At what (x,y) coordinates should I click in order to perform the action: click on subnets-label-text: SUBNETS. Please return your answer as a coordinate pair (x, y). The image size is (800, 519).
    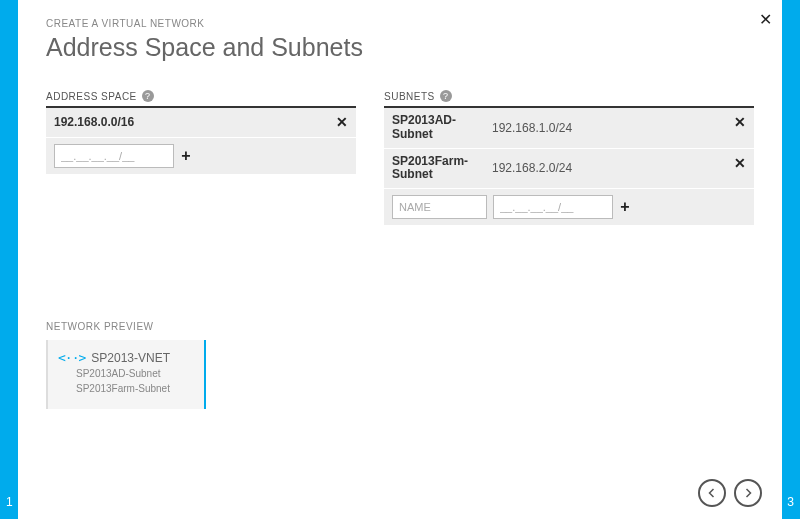
    Looking at the image, I should click on (410, 96).